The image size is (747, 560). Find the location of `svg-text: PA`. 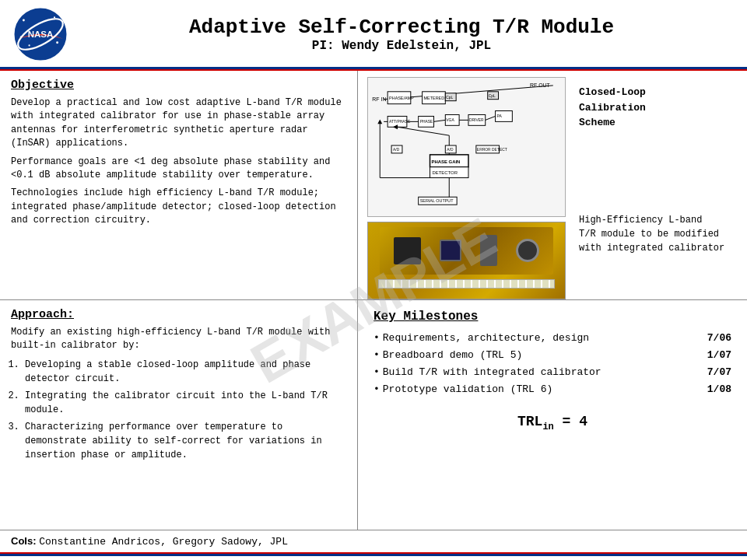

svg-text: PA is located at coordinates (500, 117).